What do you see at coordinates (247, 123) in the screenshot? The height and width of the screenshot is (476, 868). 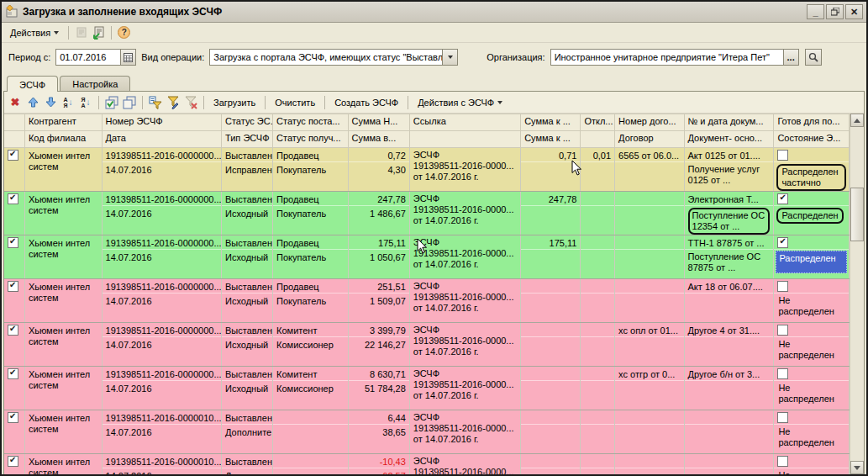 I see `header-status: Статус ЭС...` at bounding box center [247, 123].